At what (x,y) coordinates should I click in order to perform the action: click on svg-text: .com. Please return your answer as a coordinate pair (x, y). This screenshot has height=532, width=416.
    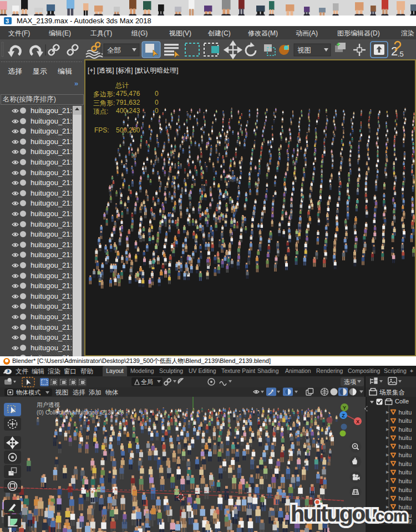
    Looking at the image, I should click on (389, 516).